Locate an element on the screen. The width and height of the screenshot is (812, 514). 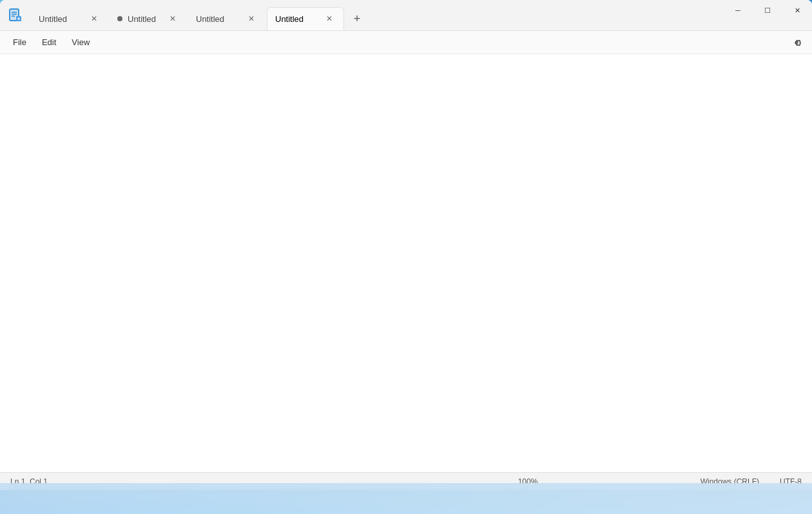
notepad-icon is located at coordinates (15, 15).